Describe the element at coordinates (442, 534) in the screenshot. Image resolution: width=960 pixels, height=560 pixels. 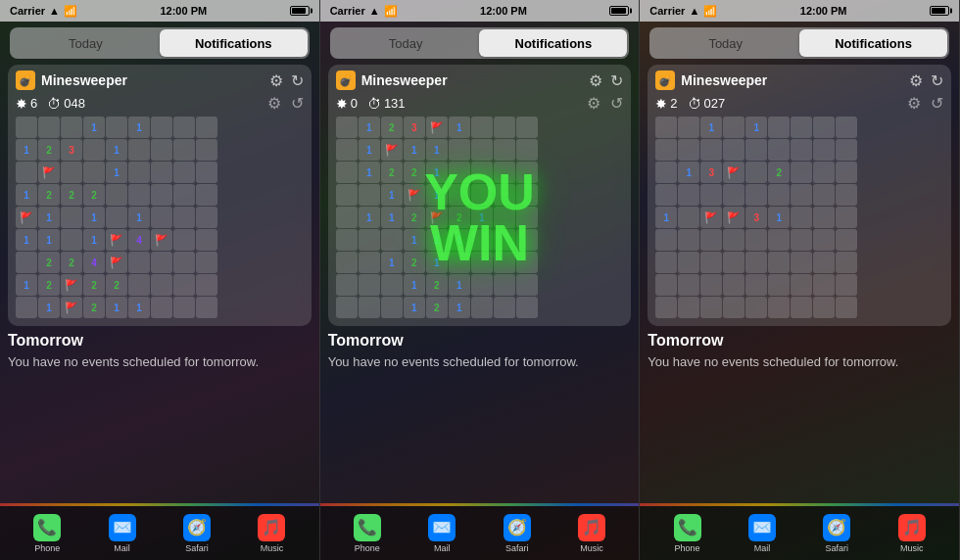
I see `dock-item-mail-2: ✉️ Mail` at that location.